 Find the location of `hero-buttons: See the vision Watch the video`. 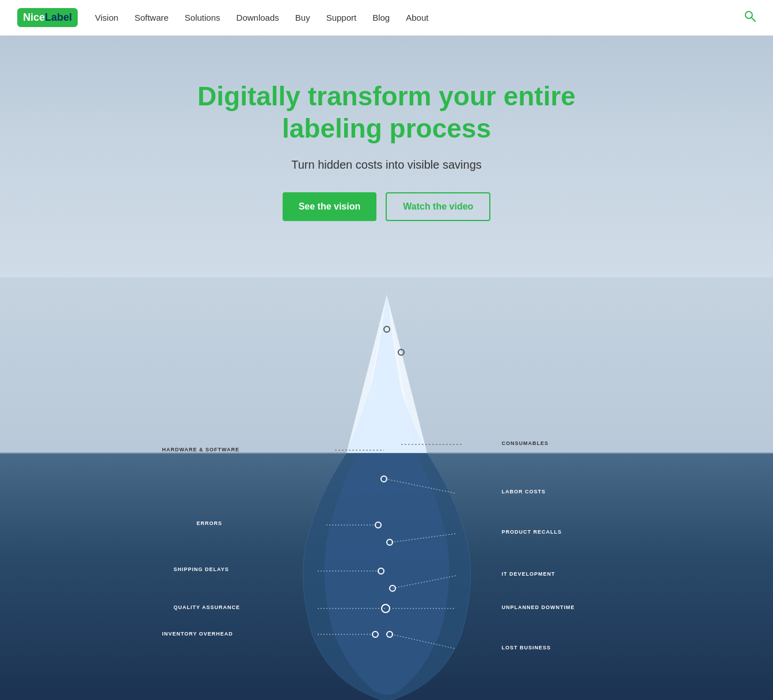

hero-buttons: See the vision Watch the video is located at coordinates (387, 207).